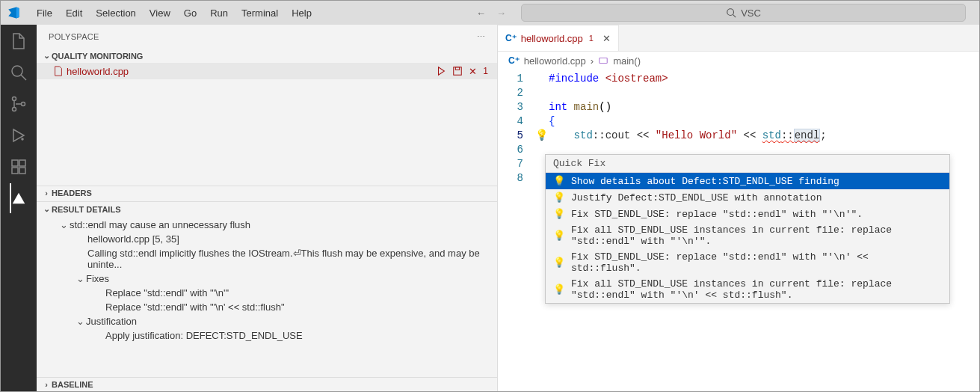 The image size is (980, 392). I want to click on fixes-group: ⌄Fixes, so click(267, 278).